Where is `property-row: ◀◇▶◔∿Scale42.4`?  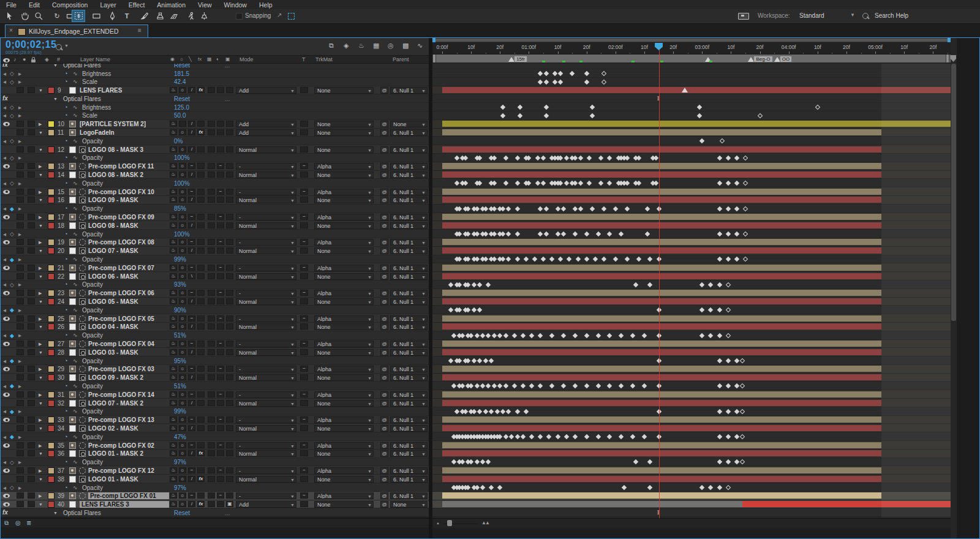
property-row: ◀◇▶◔∿Scale42.4 is located at coordinates (214, 82).